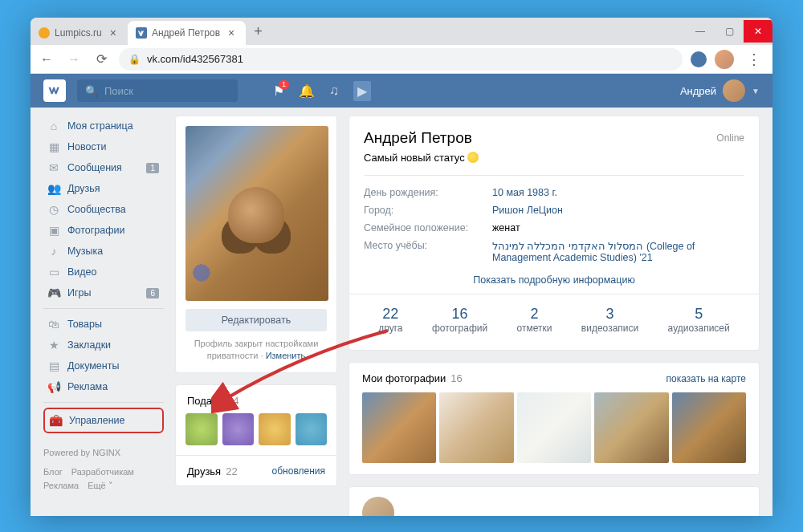  What do you see at coordinates (554, 193) in the screenshot?
I see `info-row-birthday: День рождения:10 мая 1983 г.` at bounding box center [554, 193].